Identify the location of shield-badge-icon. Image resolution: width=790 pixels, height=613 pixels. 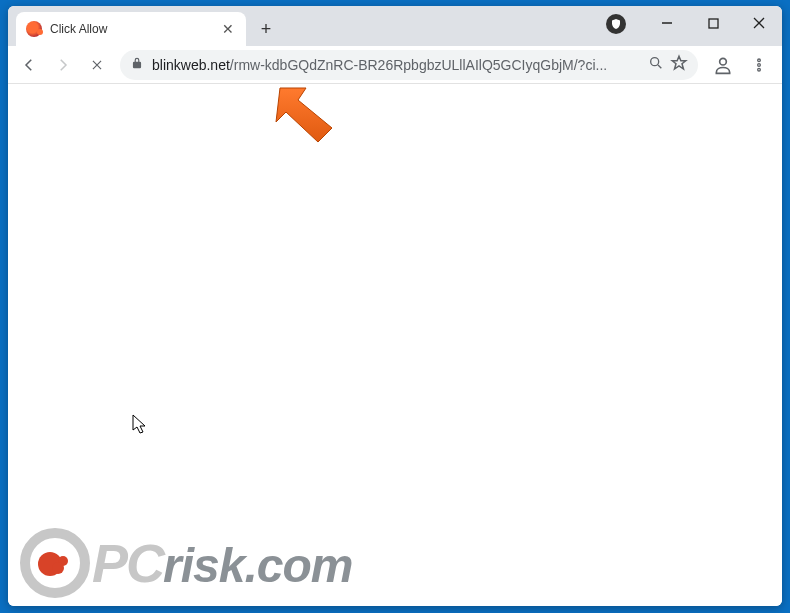
(616, 24).